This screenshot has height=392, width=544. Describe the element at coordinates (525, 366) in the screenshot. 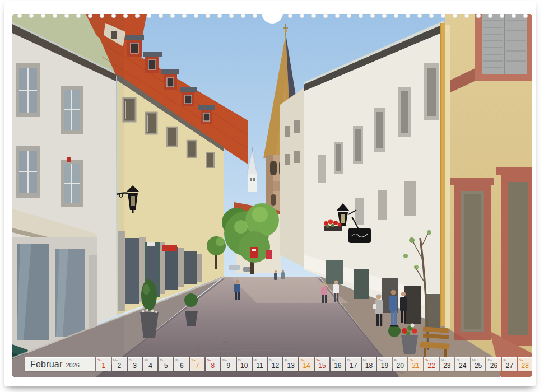

I see `day-num: 28` at that location.